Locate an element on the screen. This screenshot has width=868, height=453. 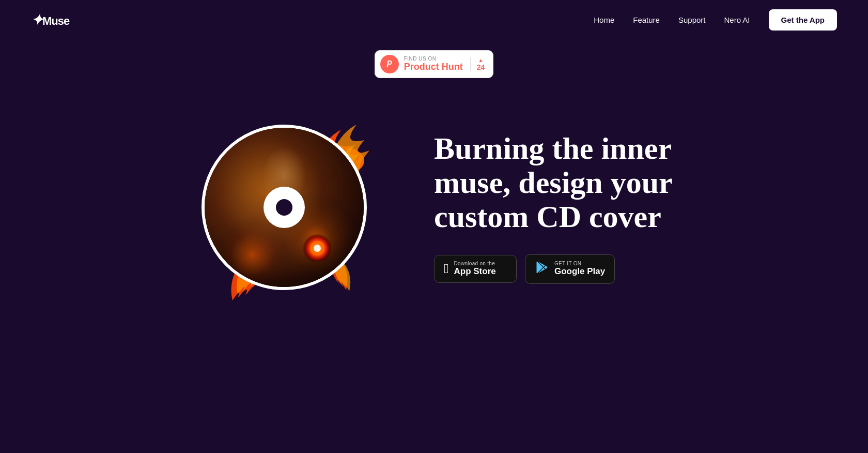
nav-nero-ai: Nero AI is located at coordinates (737, 20).